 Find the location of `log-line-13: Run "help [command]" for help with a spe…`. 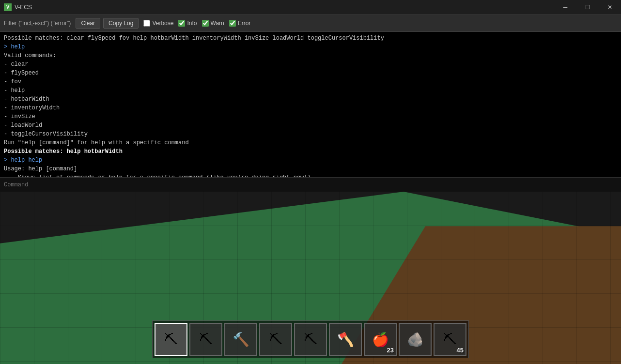

log-line-13: Run "help [command]" for help with a spe… is located at coordinates (310, 143).